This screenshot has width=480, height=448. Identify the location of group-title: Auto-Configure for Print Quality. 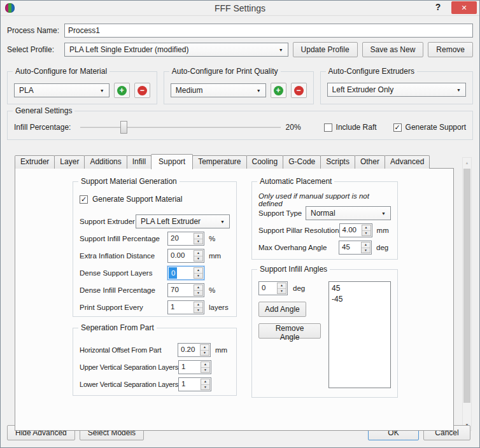
(225, 71).